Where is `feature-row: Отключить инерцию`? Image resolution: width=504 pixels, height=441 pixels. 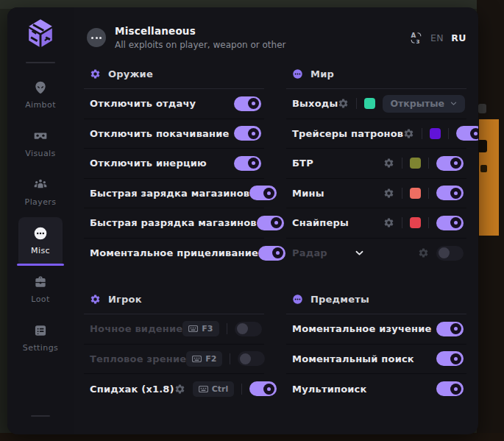
feature-row: Отключить инерцию is located at coordinates (174, 163).